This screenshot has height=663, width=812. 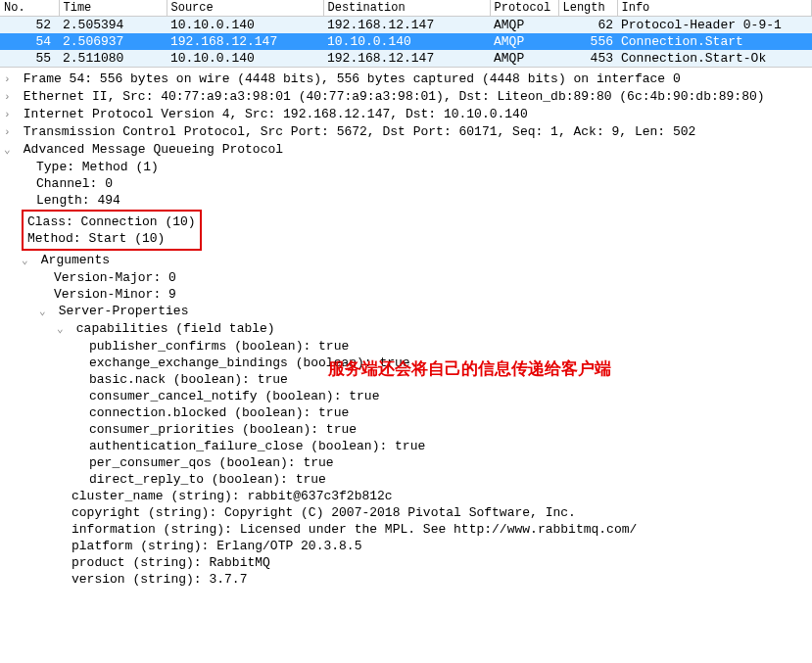 What do you see at coordinates (415, 200) in the screenshot?
I see `amqp-length: Length: 494` at bounding box center [415, 200].